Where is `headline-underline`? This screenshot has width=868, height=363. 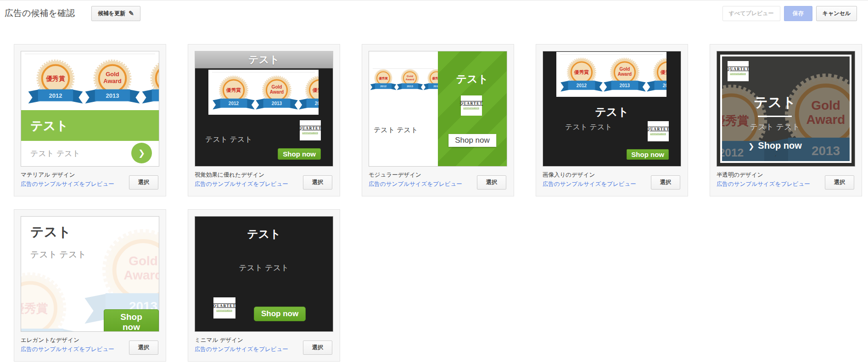 headline-underline is located at coordinates (775, 117).